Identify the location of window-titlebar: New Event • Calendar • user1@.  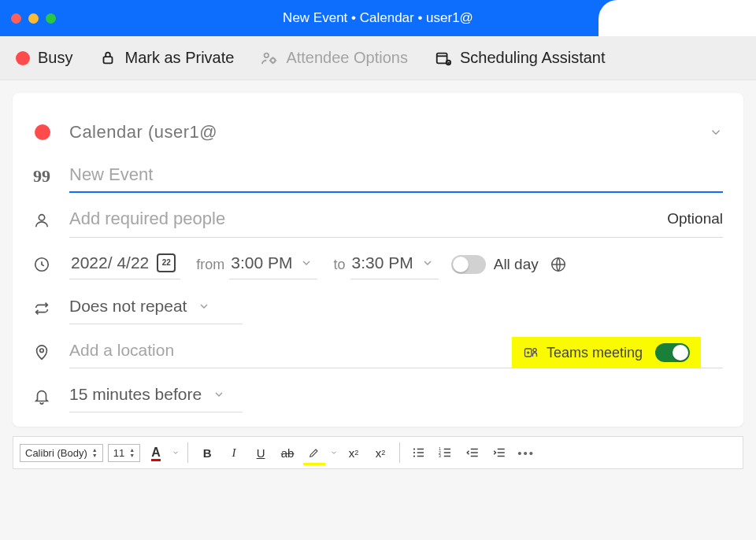
(378, 18).